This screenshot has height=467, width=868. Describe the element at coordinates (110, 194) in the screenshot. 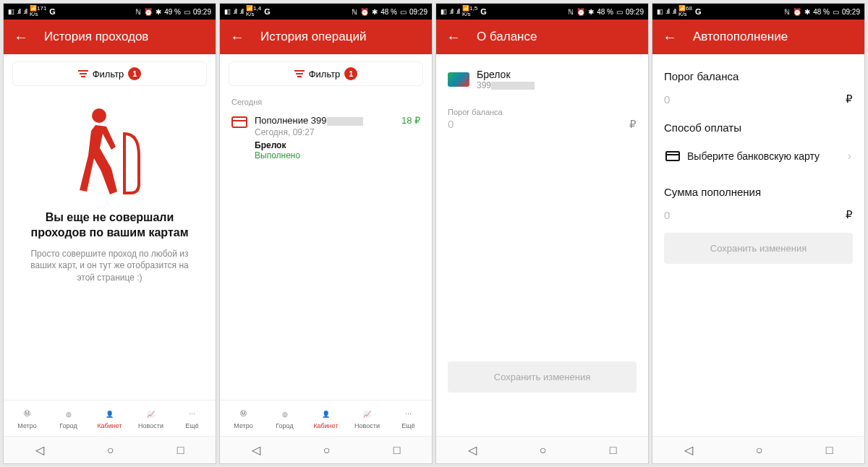

I see `empty-state: Вы еще не совершали проходов по вашим ка…` at that location.